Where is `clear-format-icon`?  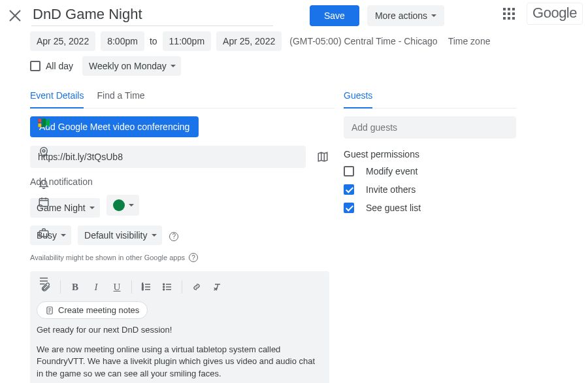 clear-format-icon is located at coordinates (218, 287).